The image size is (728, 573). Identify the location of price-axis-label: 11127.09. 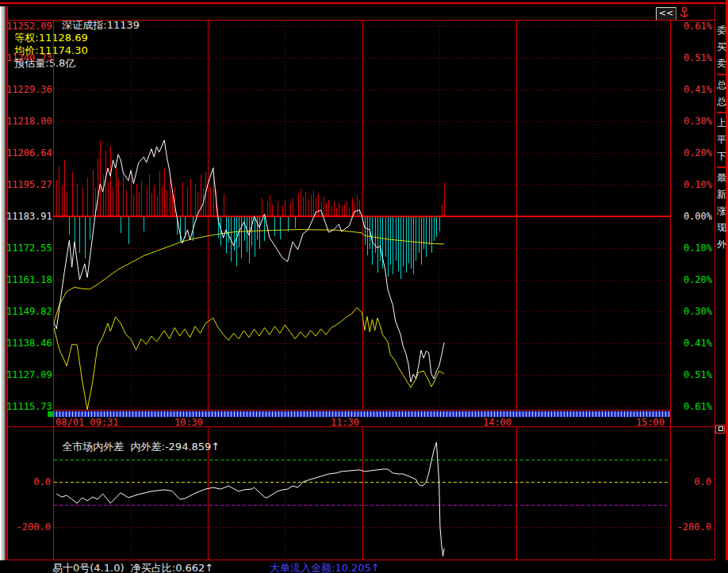
(29, 375).